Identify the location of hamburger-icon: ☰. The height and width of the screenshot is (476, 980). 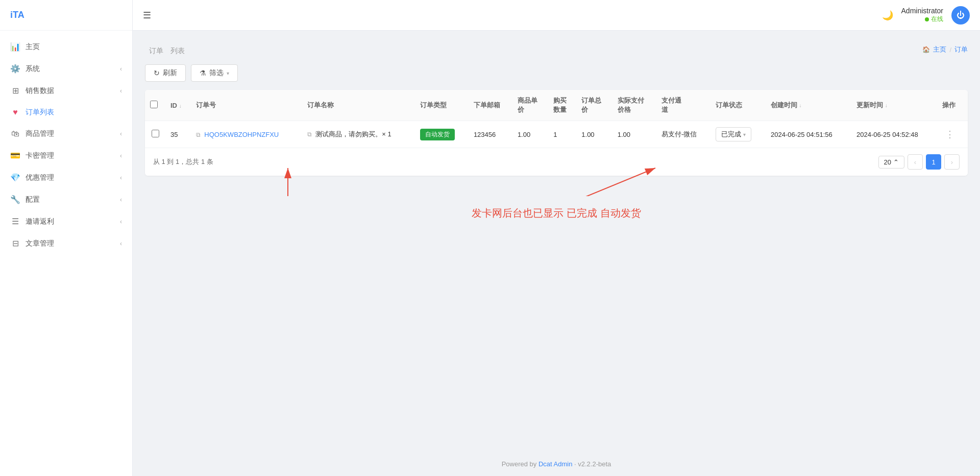
(147, 15).